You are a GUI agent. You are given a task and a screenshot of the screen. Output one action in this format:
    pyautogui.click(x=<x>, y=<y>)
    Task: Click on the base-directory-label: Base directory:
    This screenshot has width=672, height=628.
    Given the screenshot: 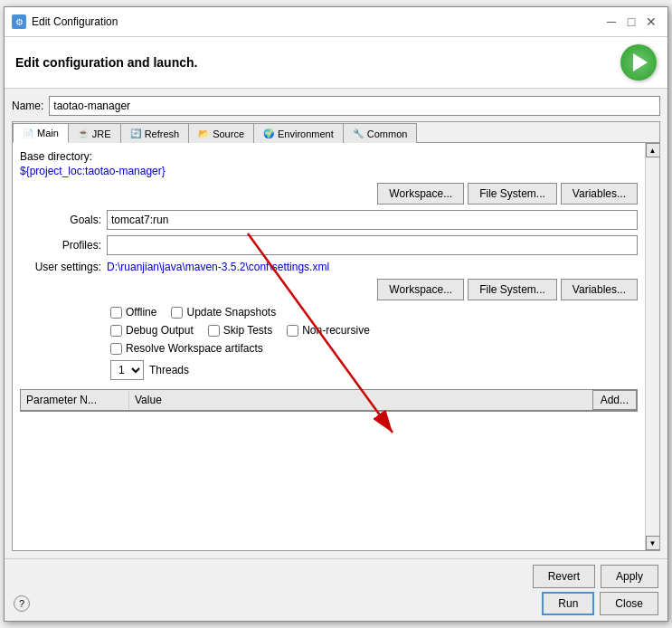 What is the action you would take?
    pyautogui.click(x=329, y=157)
    